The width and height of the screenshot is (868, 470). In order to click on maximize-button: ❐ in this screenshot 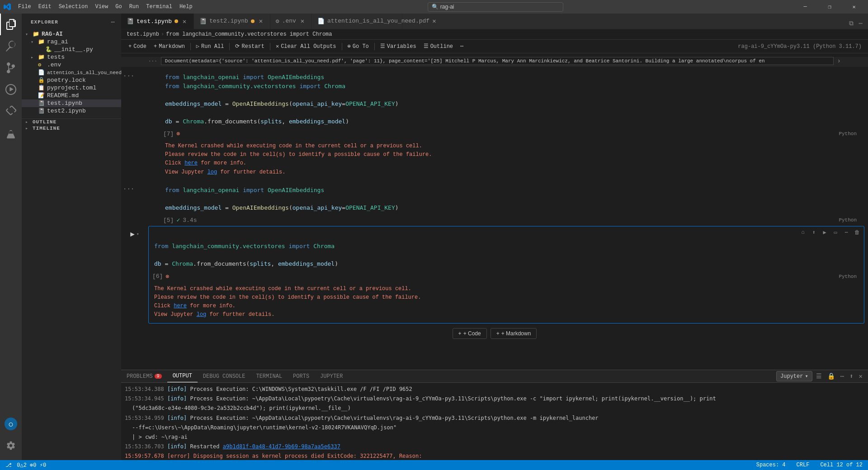, I will do `click(830, 7)`.